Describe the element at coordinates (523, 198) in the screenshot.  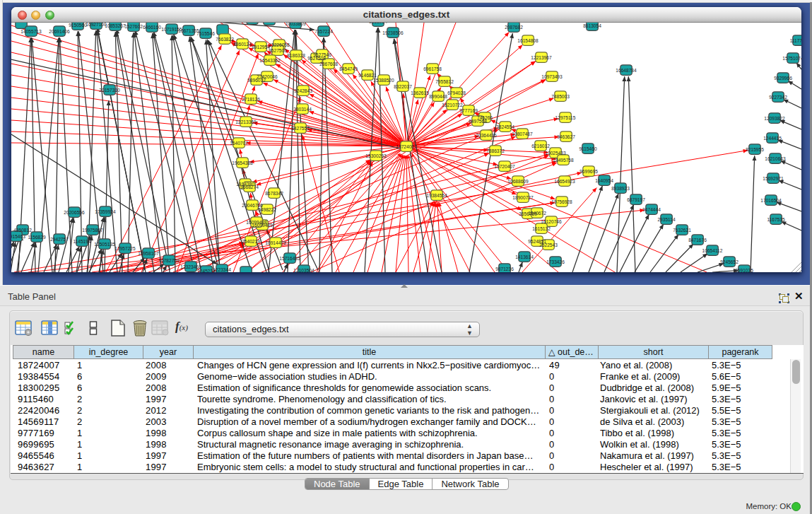
I see `svg-text: 18900727` at that location.